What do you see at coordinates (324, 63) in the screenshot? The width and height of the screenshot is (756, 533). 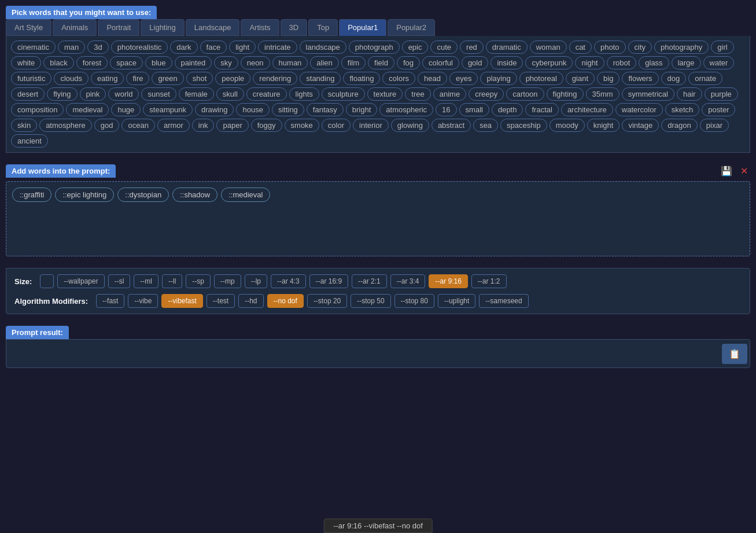 I see `word-tag: alien` at bounding box center [324, 63].